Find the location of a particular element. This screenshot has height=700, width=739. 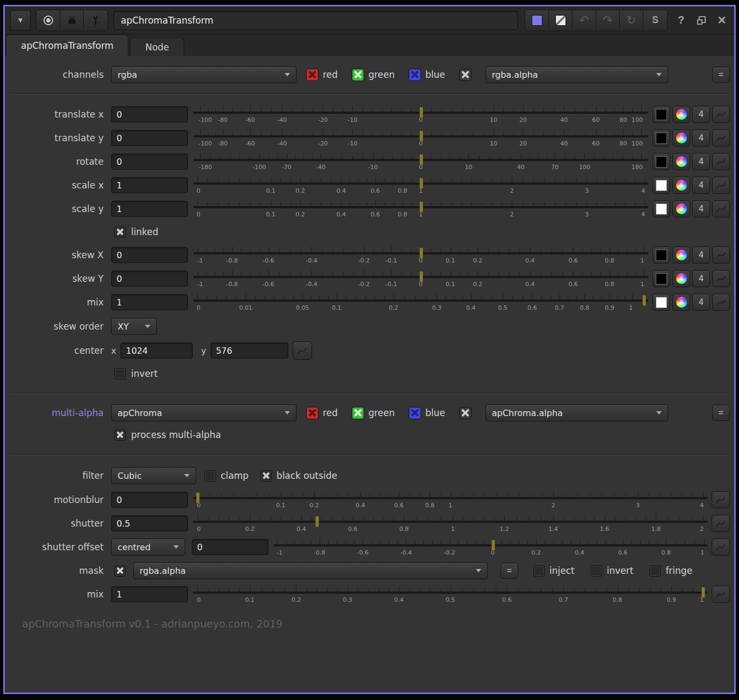

motionblur-input is located at coordinates (149, 500).